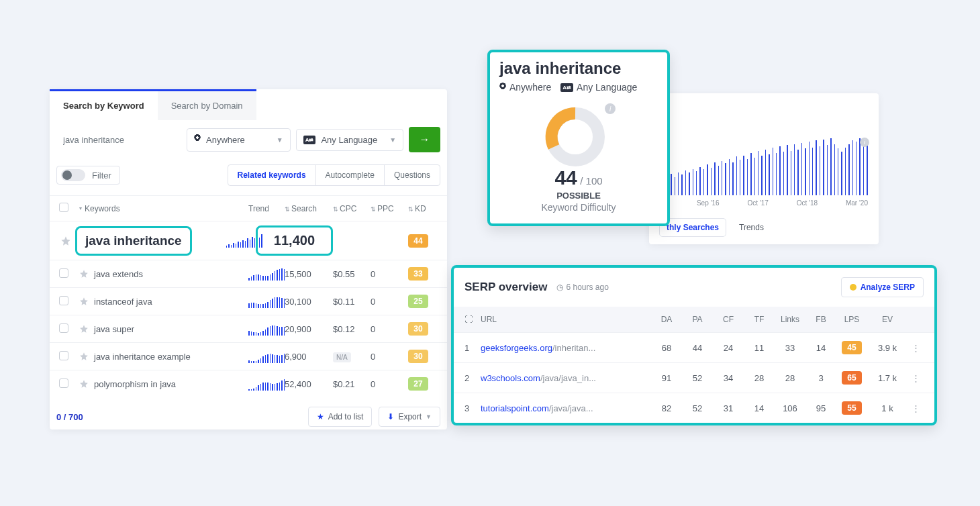 This screenshot has width=980, height=506. Describe the element at coordinates (759, 408) in the screenshot. I see `tf-value: 14` at that location.